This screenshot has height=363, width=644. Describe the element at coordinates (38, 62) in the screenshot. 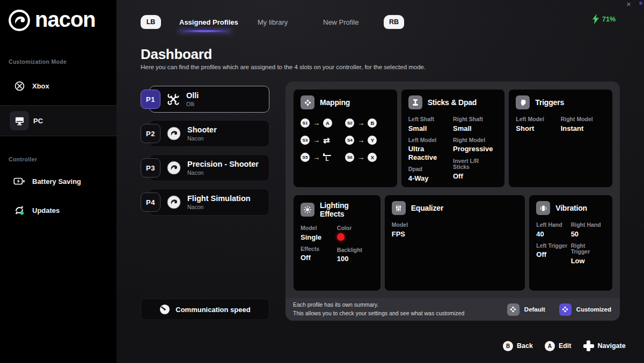

I see `customization-mode-label: Customization Mode` at that location.